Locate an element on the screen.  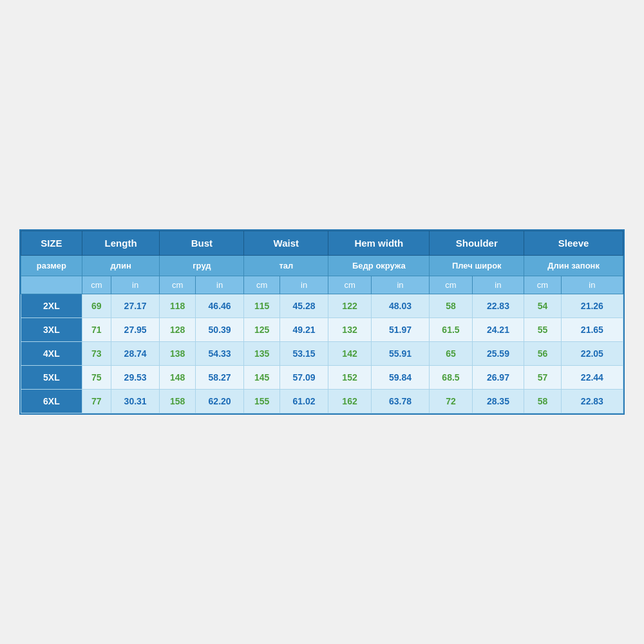
header-sleeve: Sleeve is located at coordinates (574, 243).